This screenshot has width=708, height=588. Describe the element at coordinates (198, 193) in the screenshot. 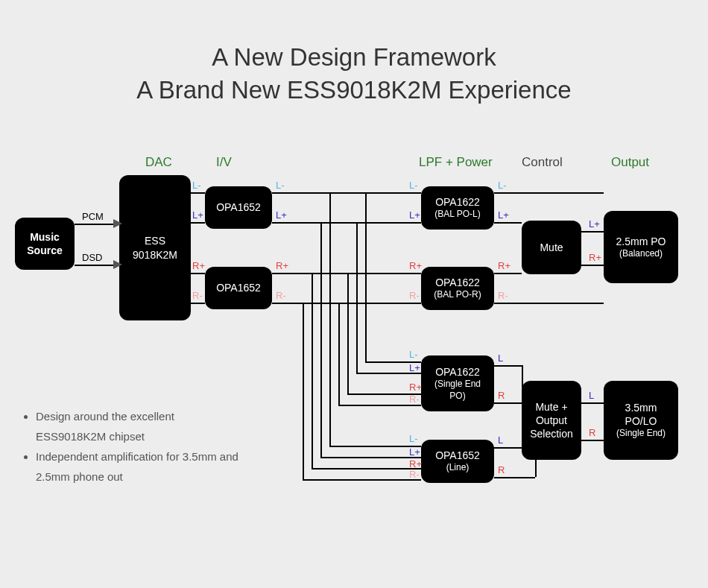

I see `wire-dac-iv-lm` at that location.